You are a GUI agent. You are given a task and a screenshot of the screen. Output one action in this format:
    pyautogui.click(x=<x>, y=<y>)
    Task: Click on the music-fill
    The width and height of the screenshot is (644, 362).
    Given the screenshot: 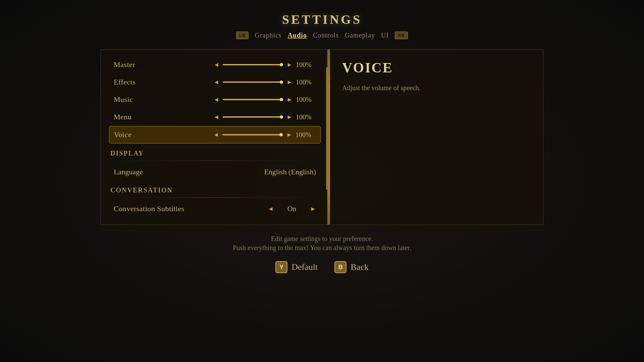 What is the action you would take?
    pyautogui.click(x=253, y=100)
    